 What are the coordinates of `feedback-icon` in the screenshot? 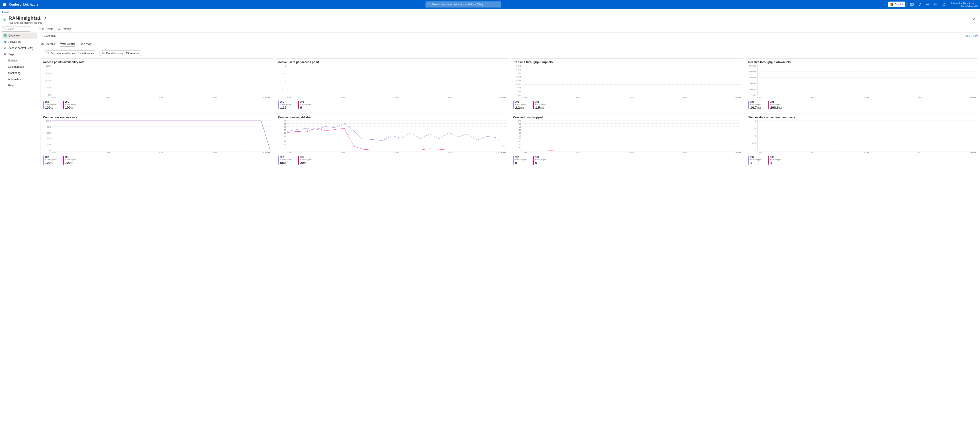 It's located at (944, 5).